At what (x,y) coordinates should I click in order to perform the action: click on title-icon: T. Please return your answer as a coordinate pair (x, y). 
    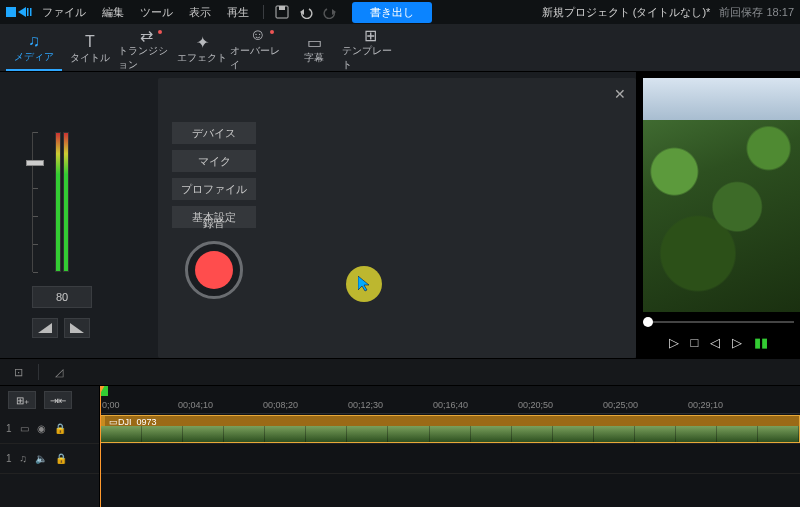
    Looking at the image, I should click on (90, 42).